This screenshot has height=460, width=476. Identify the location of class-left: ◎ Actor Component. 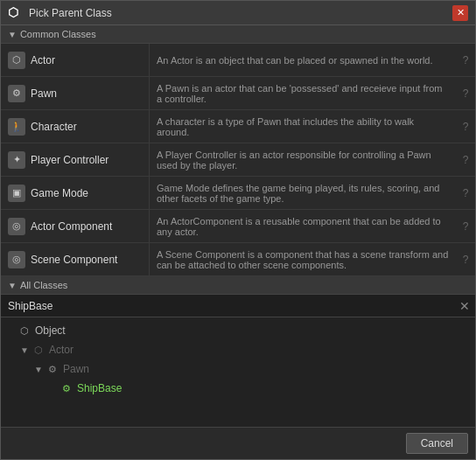
(75, 226).